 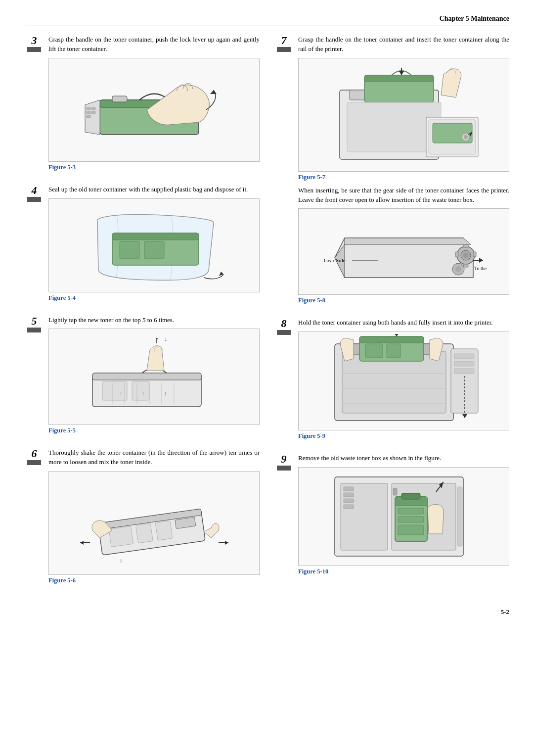 What do you see at coordinates (403, 251) in the screenshot?
I see `step-7b-figure: Gear Side To the Printer` at bounding box center [403, 251].